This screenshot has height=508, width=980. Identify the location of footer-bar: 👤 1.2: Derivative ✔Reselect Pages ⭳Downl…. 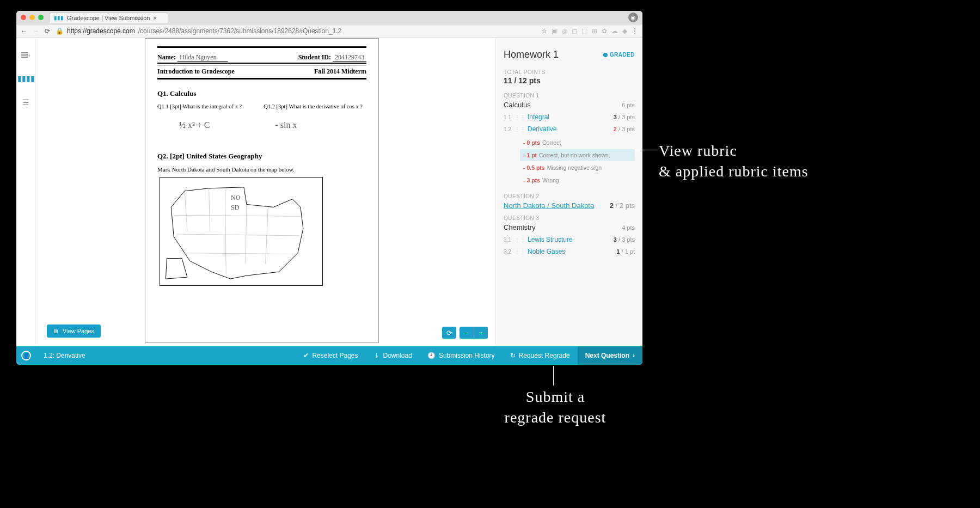
(329, 356).